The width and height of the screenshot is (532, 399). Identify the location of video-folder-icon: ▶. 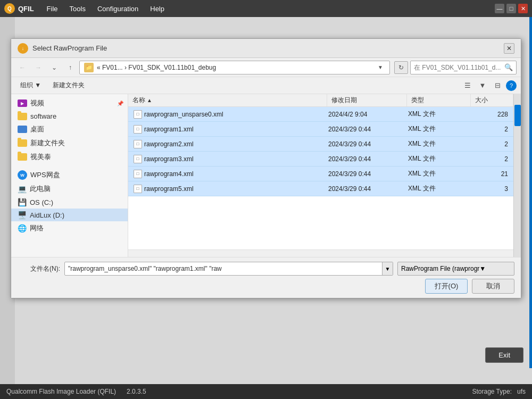
(22, 103).